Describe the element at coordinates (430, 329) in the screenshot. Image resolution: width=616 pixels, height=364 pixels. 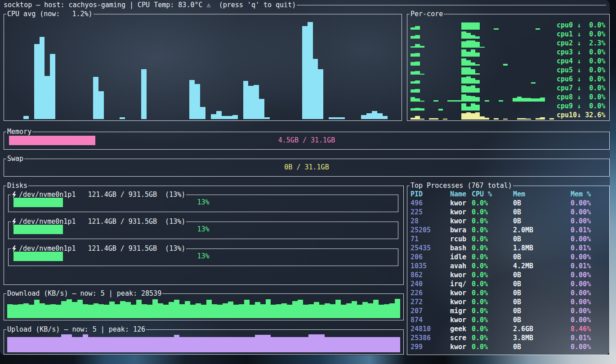
I see `table-cell: 24810` at that location.